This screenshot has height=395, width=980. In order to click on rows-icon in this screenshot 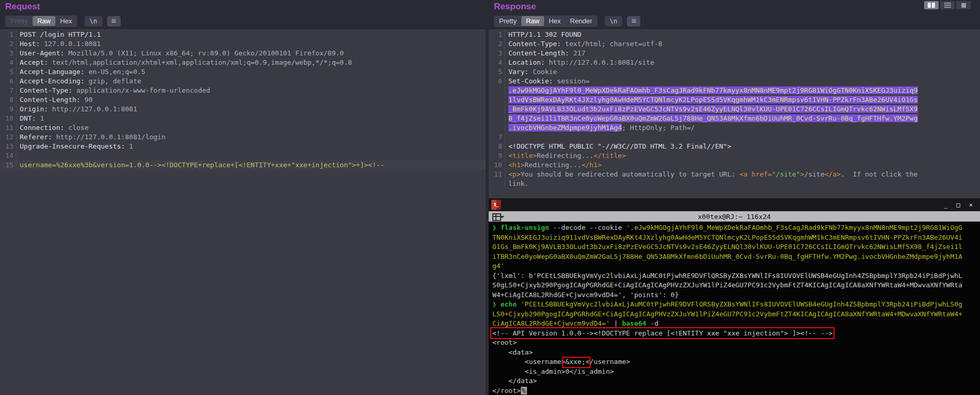, I will do `click(947, 5)`.